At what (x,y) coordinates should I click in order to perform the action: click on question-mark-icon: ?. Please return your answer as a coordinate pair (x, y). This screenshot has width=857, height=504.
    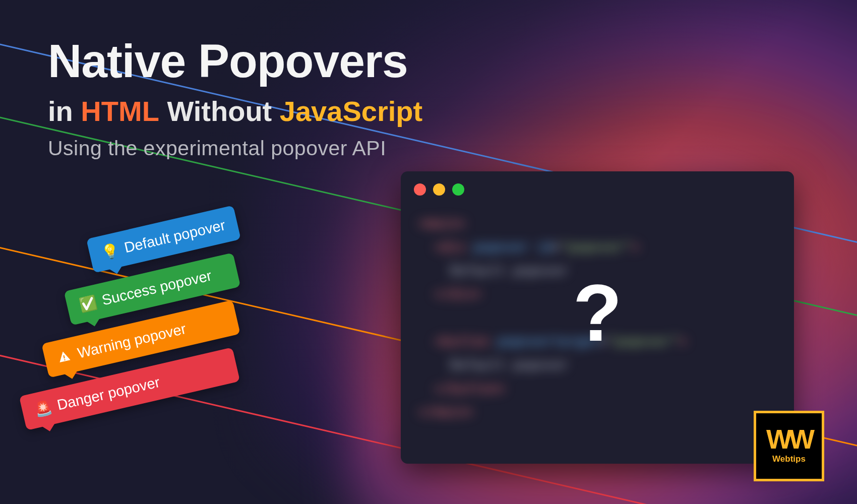
    Looking at the image, I should click on (597, 313).